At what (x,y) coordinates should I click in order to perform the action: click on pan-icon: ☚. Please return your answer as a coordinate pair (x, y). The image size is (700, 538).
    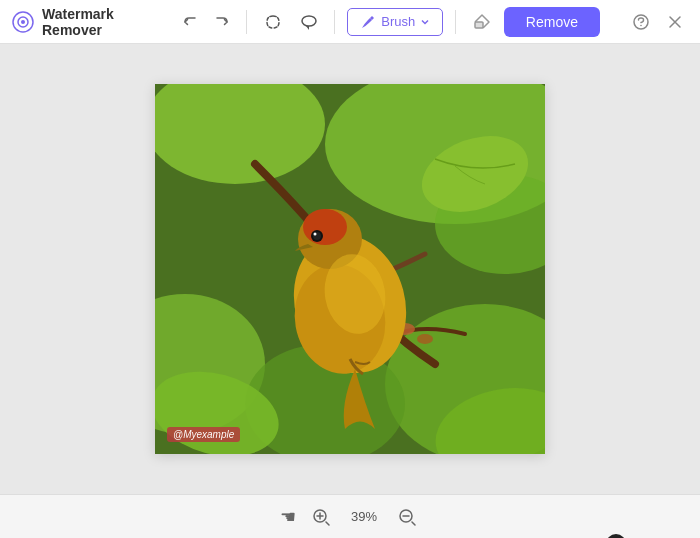
    Looking at the image, I should click on (288, 517).